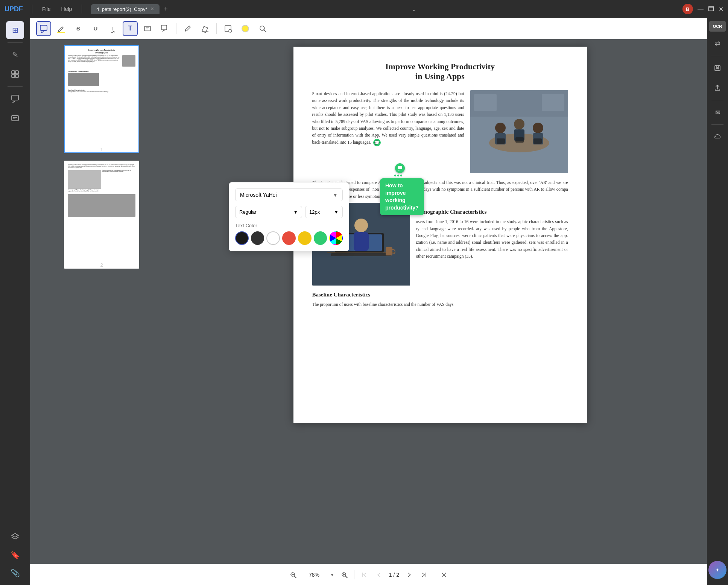  I want to click on strikethrough-tool-button: S, so click(78, 29).